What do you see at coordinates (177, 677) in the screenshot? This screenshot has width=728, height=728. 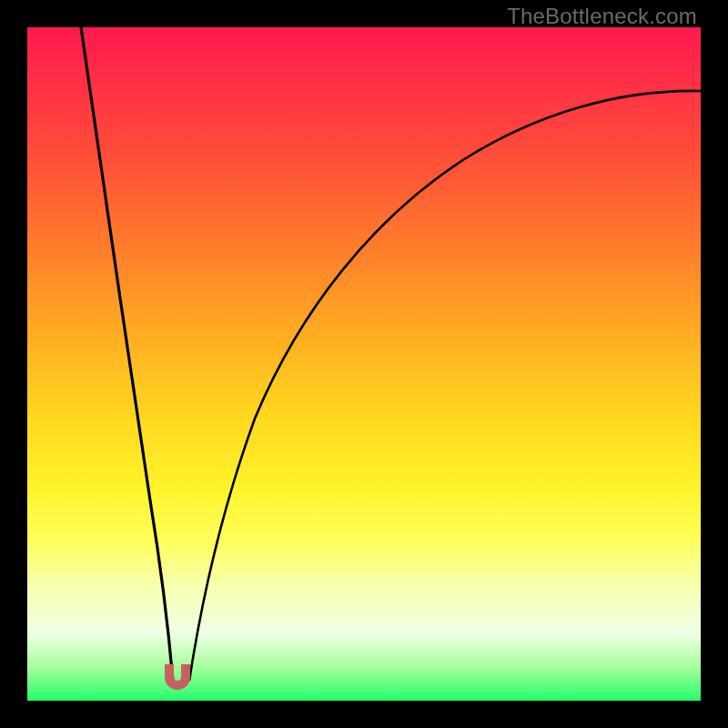 I see `bottleneck-marker` at bounding box center [177, 677].